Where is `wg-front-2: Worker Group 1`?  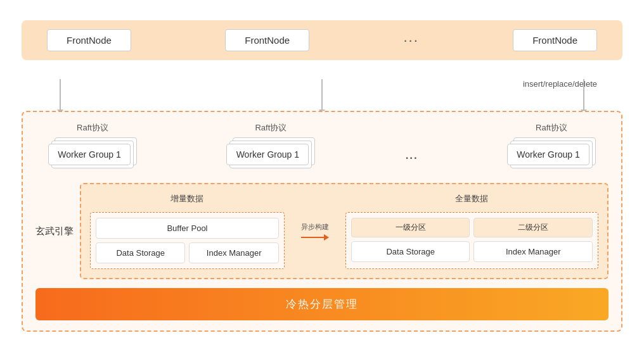
wg-front-2: Worker Group 1 is located at coordinates (267, 154).